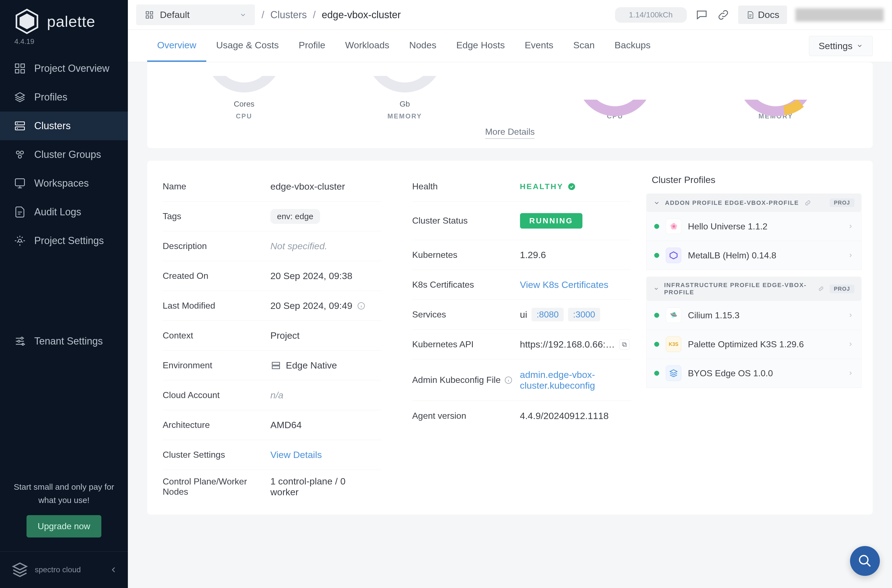 This screenshot has height=588, width=892. What do you see at coordinates (865, 561) in the screenshot?
I see `help-fab` at bounding box center [865, 561].